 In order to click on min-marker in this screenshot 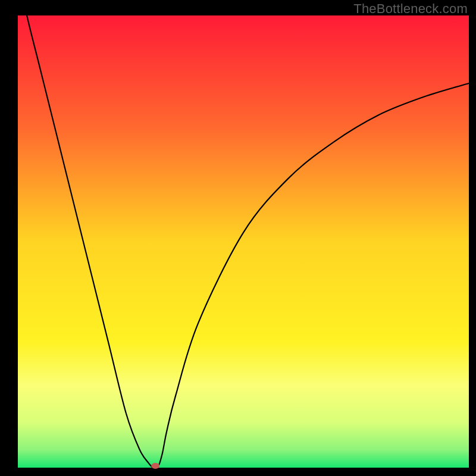, I will do `click(155, 466)`.